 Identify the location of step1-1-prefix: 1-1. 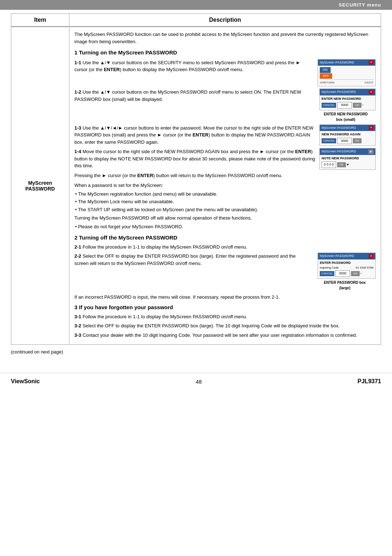
(78, 62).